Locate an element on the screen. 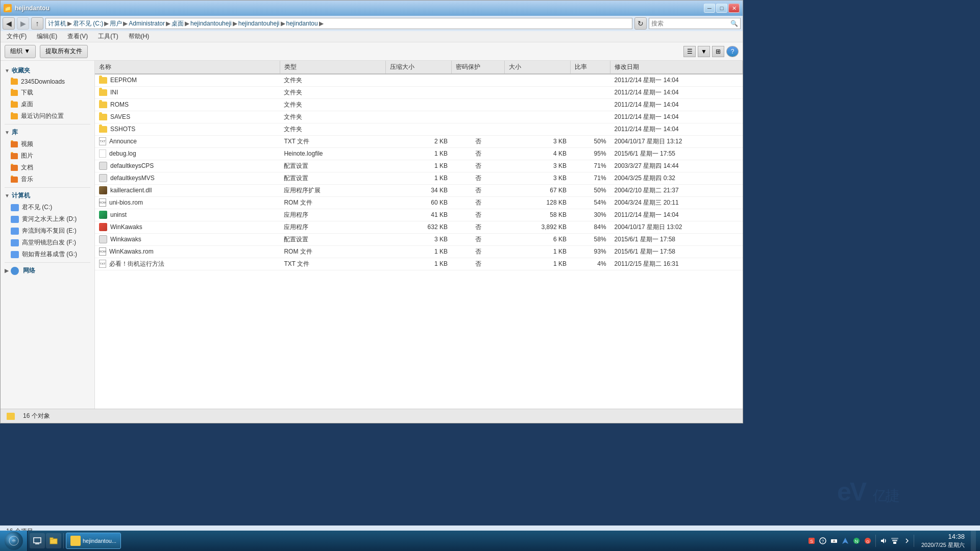  tray-icon-3: A is located at coordinates (834, 541).